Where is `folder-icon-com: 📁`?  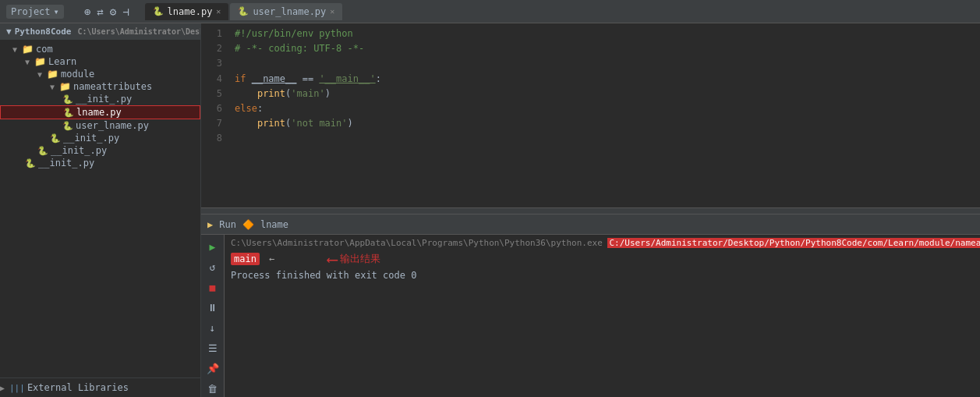
folder-icon-com: 📁 is located at coordinates (28, 49).